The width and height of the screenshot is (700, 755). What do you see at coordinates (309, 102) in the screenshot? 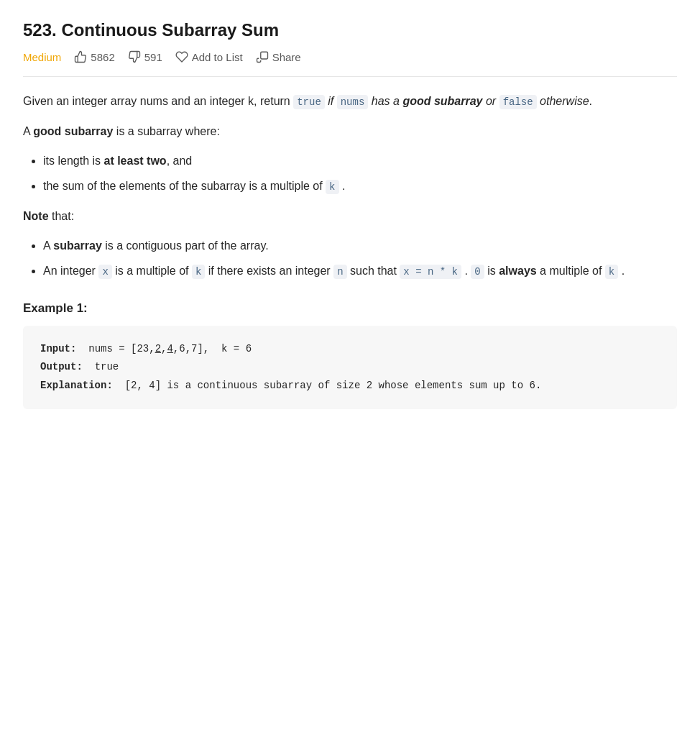
I see `true-code: true` at bounding box center [309, 102].